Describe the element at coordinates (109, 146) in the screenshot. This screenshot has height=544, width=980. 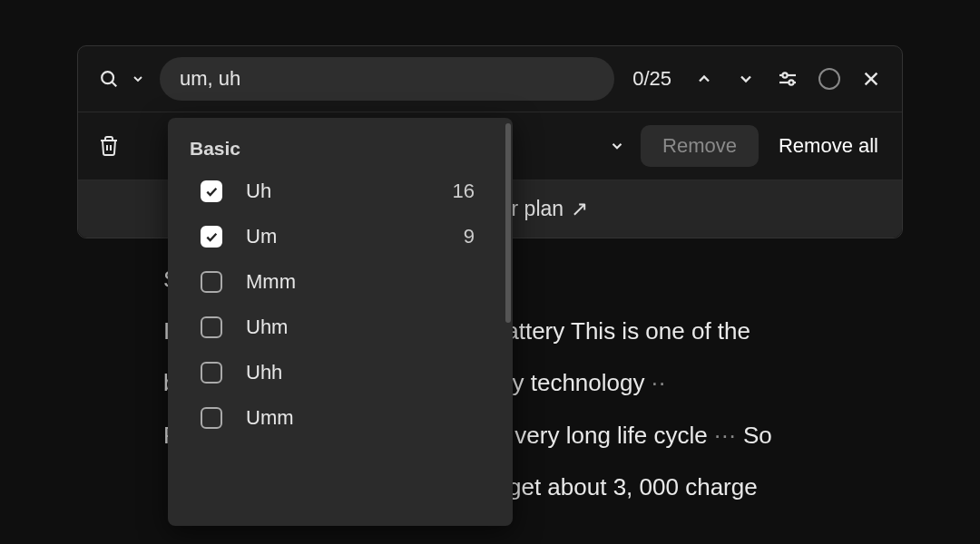
I see `trash-icon` at that location.